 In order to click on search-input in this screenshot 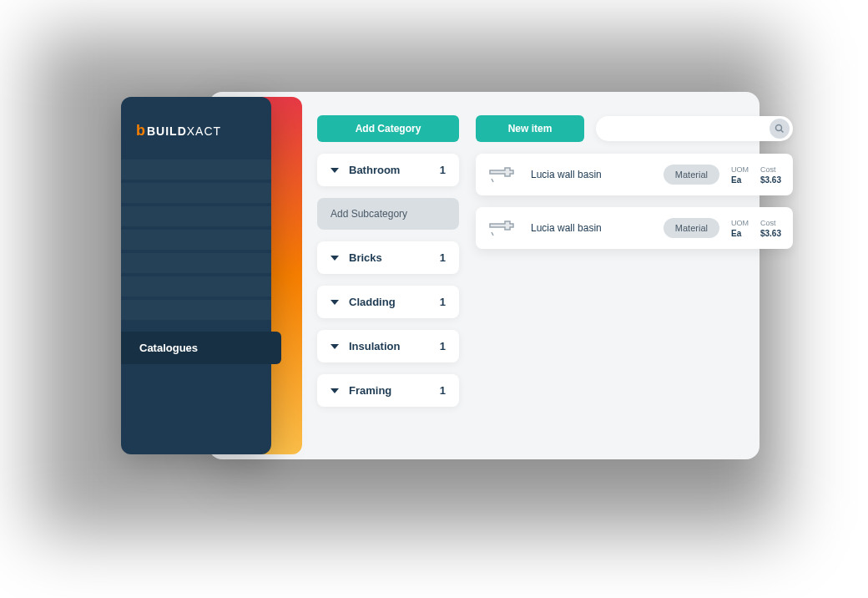, I will do `click(694, 129)`.